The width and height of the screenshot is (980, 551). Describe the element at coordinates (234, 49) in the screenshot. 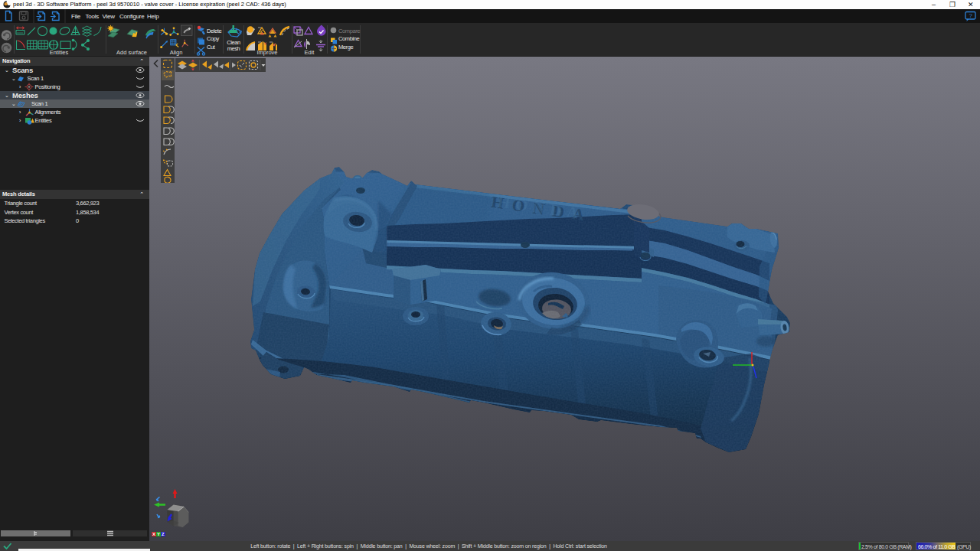

I see `svg-text: mesh` at that location.